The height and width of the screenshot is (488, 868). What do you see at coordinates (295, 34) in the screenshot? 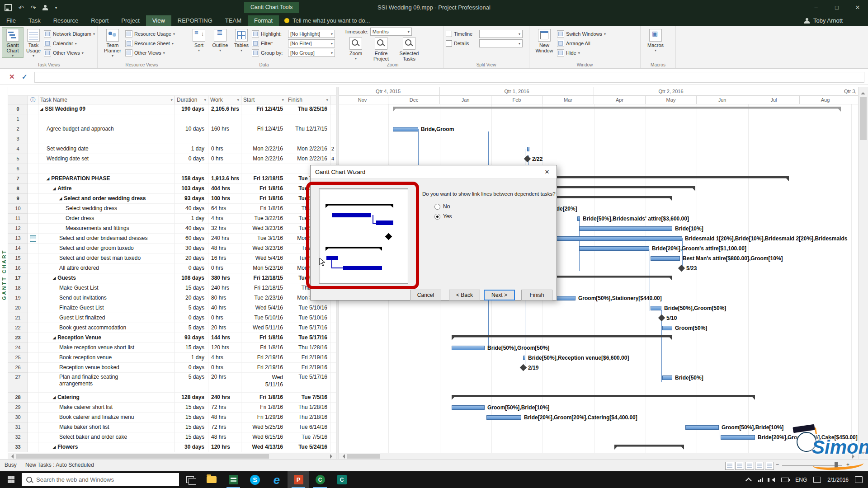
I see `highlight-control: Highlight: [No Highlight] ▾` at bounding box center [295, 34].